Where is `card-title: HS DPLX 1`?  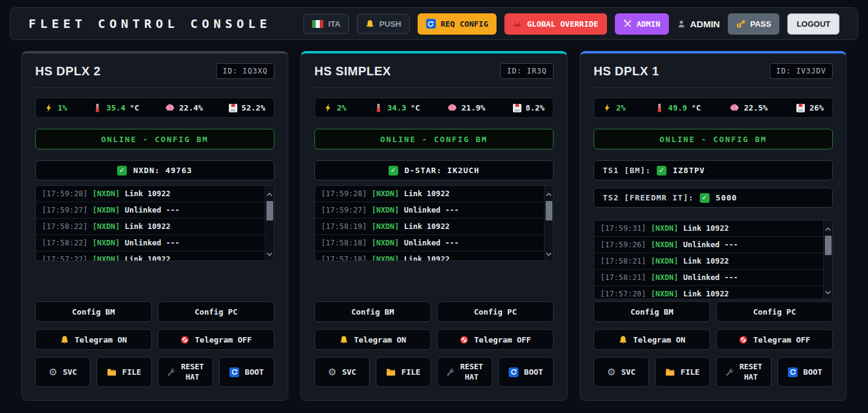
card-title: HS DPLX 1 is located at coordinates (626, 72).